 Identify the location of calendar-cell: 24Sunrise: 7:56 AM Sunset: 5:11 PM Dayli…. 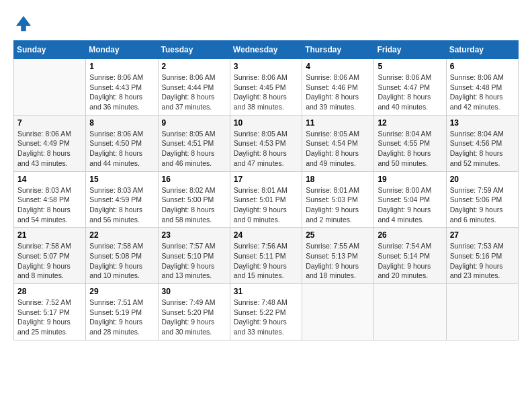
(266, 256).